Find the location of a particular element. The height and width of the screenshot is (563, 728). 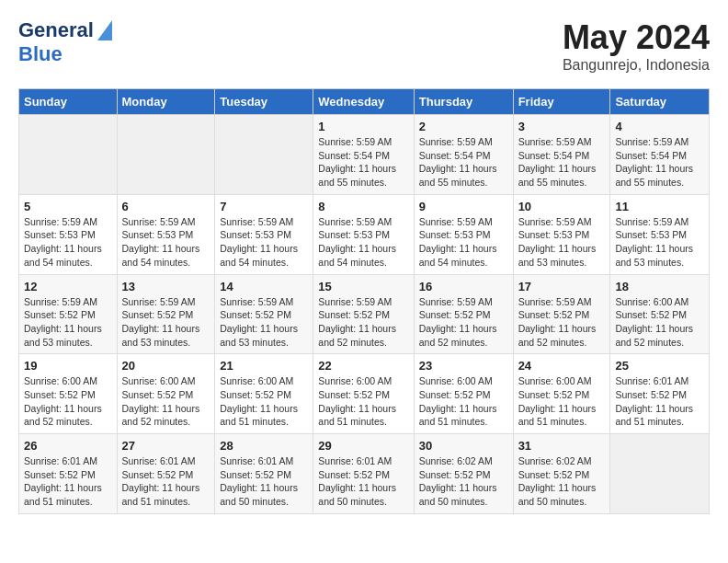

header-friday: Friday is located at coordinates (562, 102).